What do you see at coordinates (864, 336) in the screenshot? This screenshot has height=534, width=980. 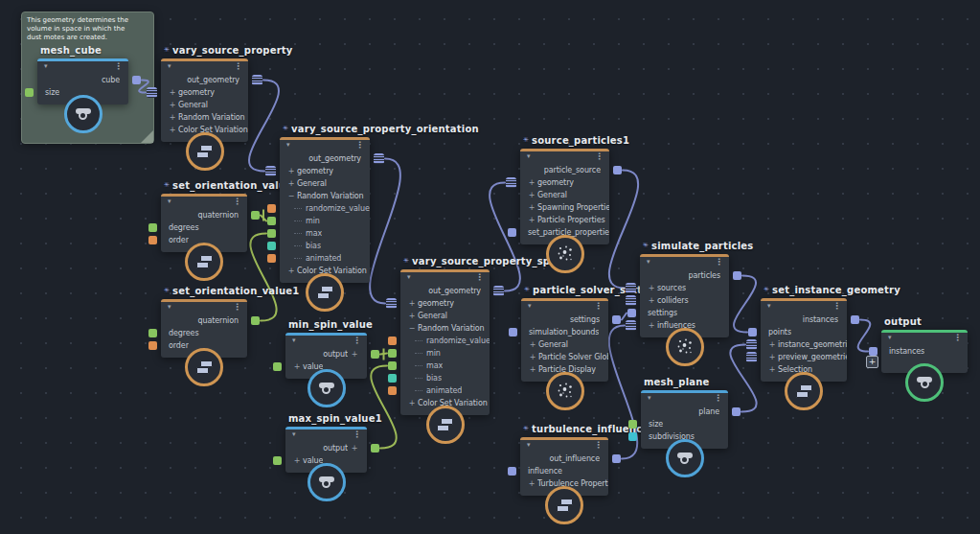 I see `wire-set_instance_geometry-instances_to_output-instances` at bounding box center [864, 336].